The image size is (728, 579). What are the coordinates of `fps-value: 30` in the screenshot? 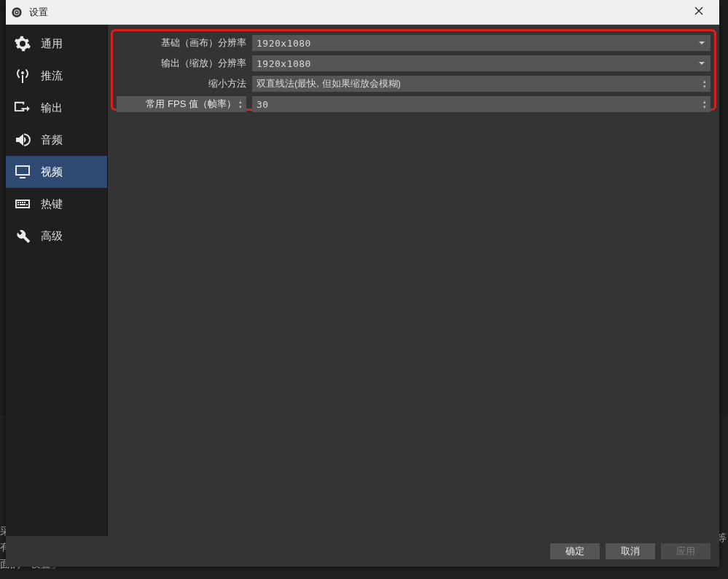 It's located at (262, 105).